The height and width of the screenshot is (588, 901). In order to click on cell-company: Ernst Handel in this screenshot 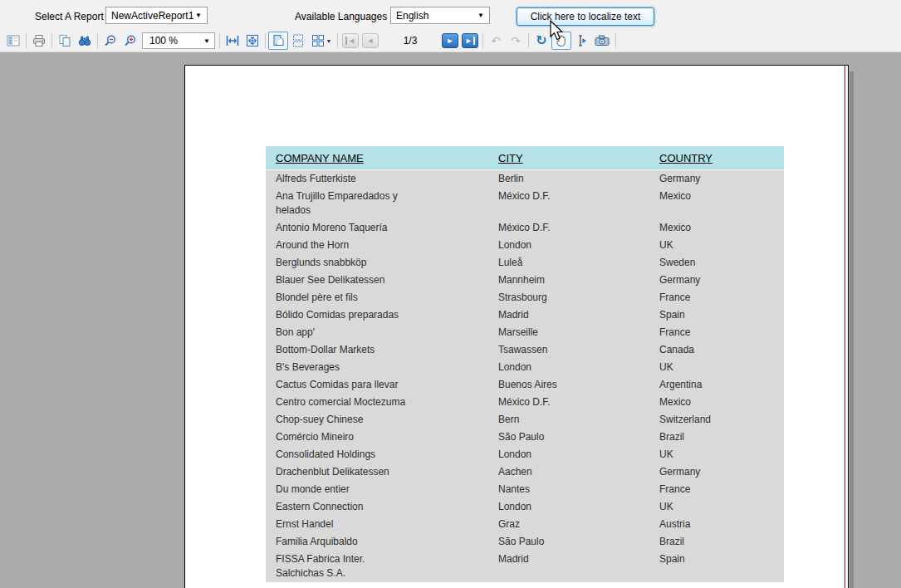, I will do `click(377, 525)`.